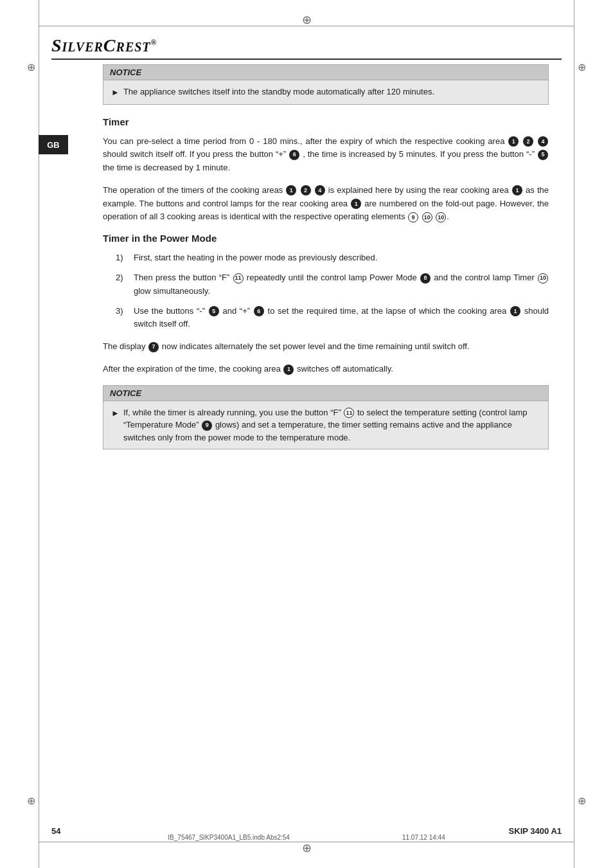  I want to click on notice-body-top: ► The appliance switches itself into the…, so click(326, 93).